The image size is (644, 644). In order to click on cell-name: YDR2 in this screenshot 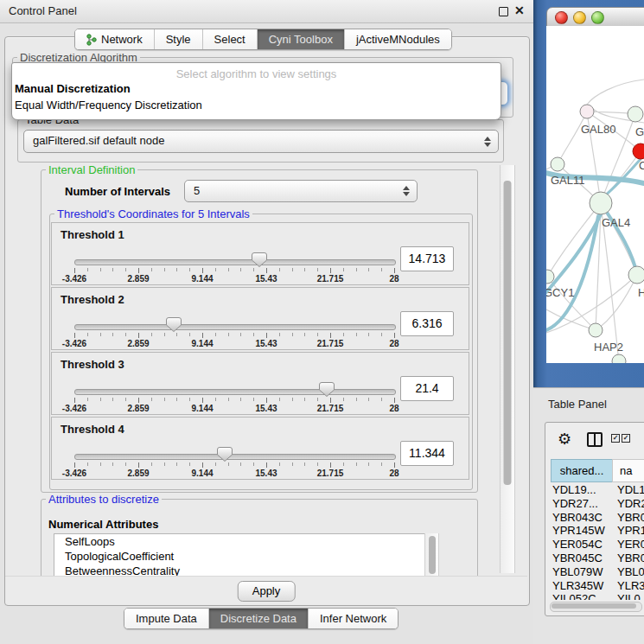, I will do `click(631, 503)`.